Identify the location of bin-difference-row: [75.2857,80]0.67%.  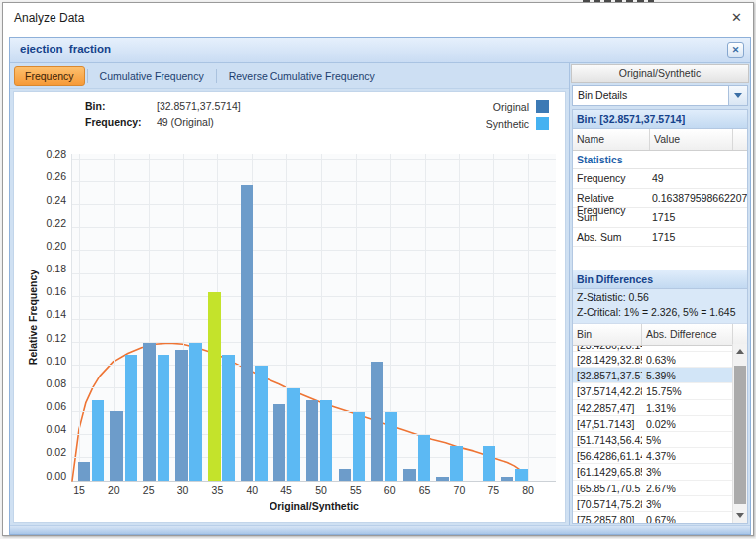
(660, 518).